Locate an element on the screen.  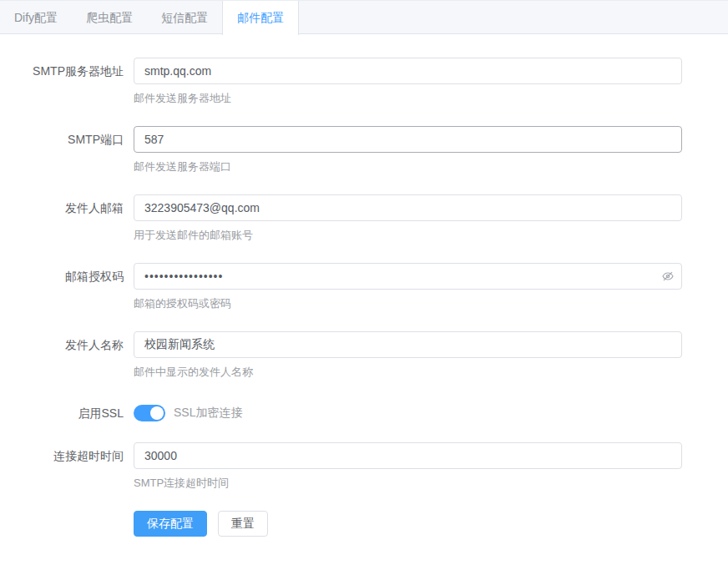
form-item-smtp-host: SMTP服务器地址 邮件发送服务器地址 is located at coordinates (364, 82).